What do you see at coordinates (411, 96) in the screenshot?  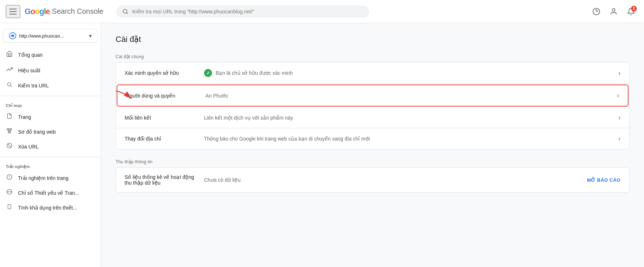 I see `row-value: An Phước` at bounding box center [411, 96].